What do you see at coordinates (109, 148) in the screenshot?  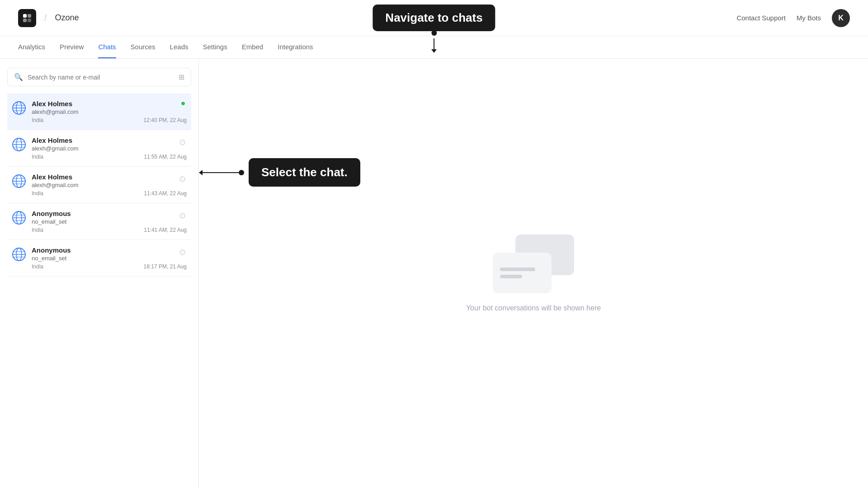 I see `chat-info: Alex Holmesalexh@gmail.comIndia11:55 AM,…` at bounding box center [109, 148].